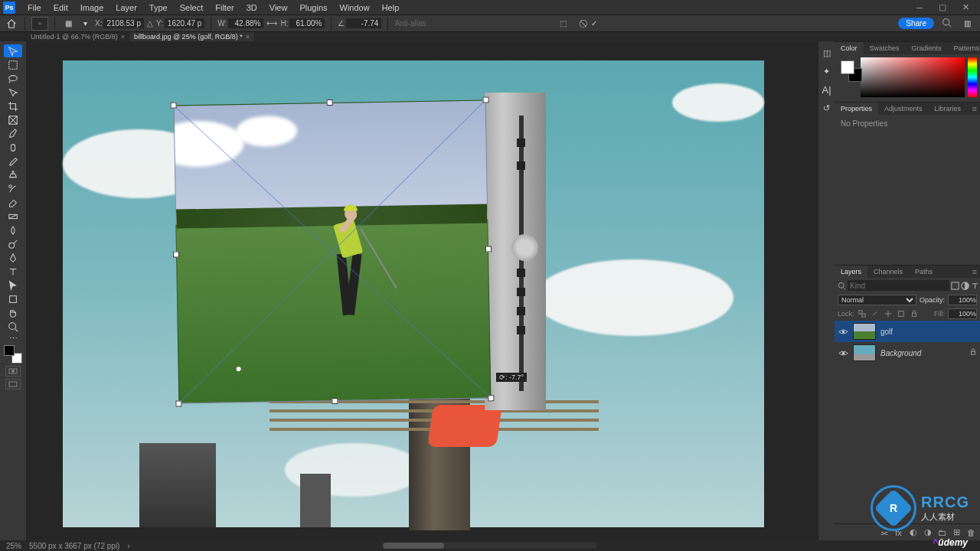 This screenshot has height=551, width=980. Describe the element at coordinates (13, 78) in the screenshot. I see `lasso-tool` at that location.